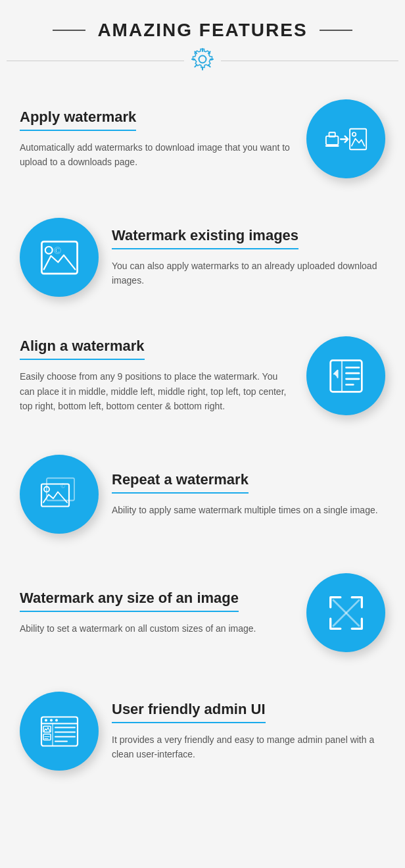  What do you see at coordinates (202, 257) in the screenshot?
I see `feature-watermark-existing: Watermark existing images You can also a…` at bounding box center [202, 257].